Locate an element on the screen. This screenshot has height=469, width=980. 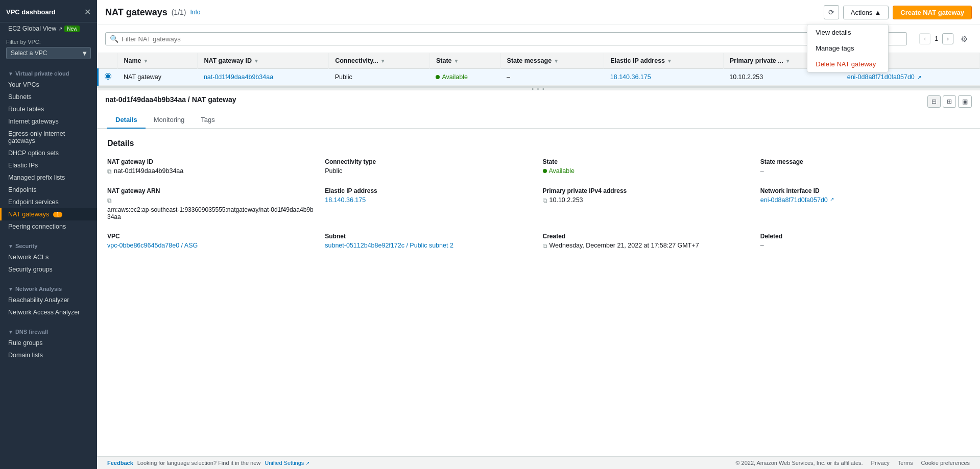
primary-copy-icon: ⧉ is located at coordinates (545, 201).